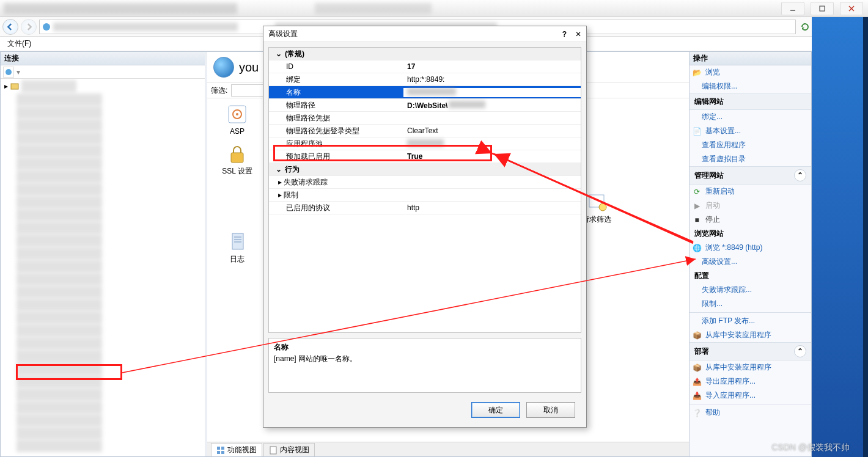  What do you see at coordinates (751, 87) in the screenshot?
I see `action-edit-permissions: 编辑权限...` at bounding box center [751, 87].